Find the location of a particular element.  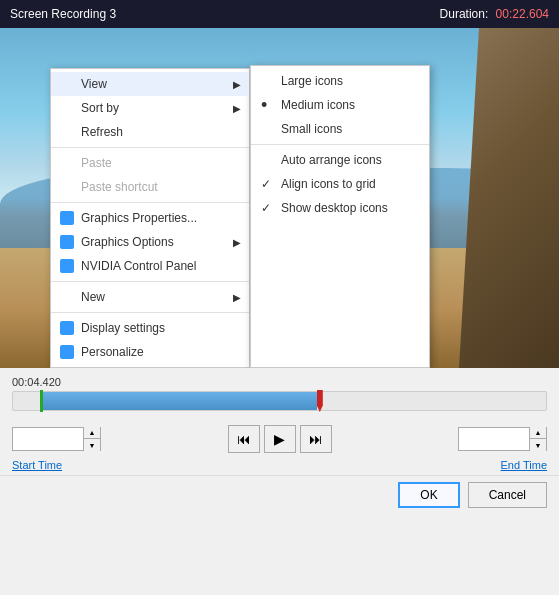

title-bar: Screen Recording 3 Duration: 00:22.604 is located at coordinates (280, 14).